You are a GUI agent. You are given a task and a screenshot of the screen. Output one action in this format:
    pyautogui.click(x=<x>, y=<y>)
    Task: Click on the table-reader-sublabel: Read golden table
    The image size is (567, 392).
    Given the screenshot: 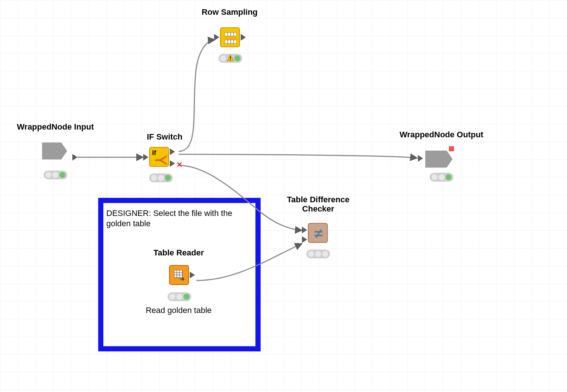 What is the action you would take?
    pyautogui.click(x=179, y=310)
    